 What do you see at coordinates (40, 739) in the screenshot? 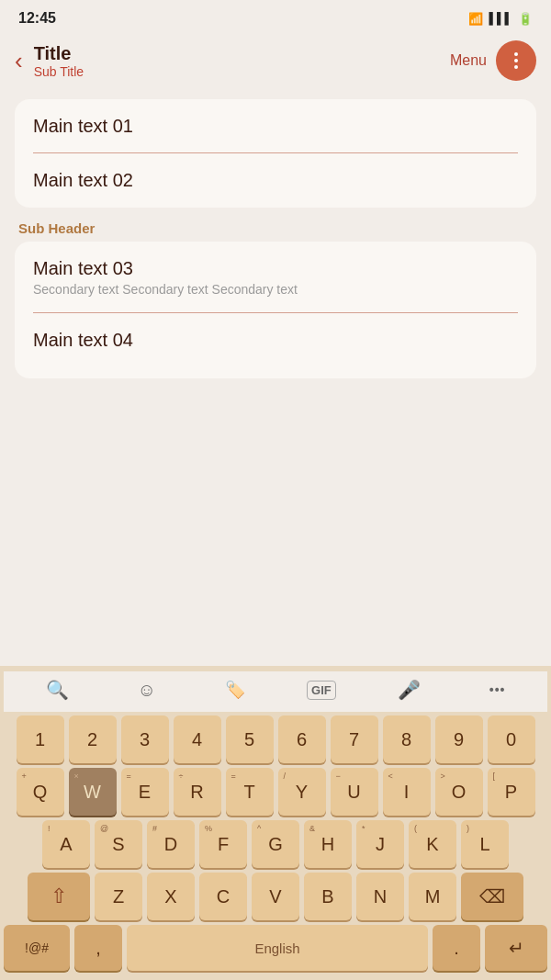
I see `key-1: 1` at bounding box center [40, 739].